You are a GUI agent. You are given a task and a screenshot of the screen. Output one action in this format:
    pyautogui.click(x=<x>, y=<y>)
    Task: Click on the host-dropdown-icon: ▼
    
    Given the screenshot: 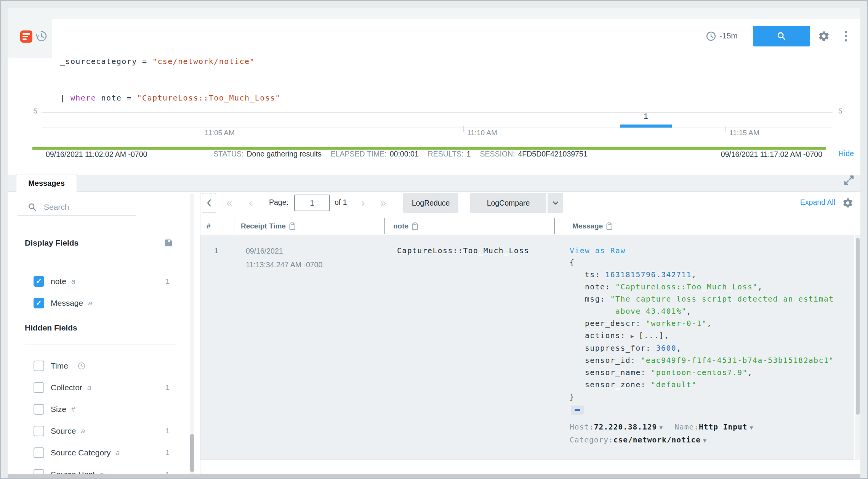 What is the action you would take?
    pyautogui.click(x=661, y=428)
    